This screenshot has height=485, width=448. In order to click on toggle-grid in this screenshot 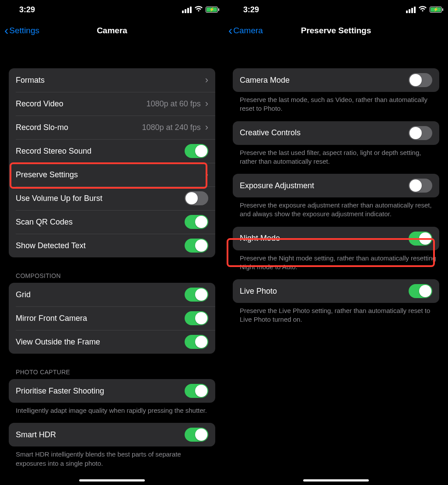, I will do `click(196, 295)`.